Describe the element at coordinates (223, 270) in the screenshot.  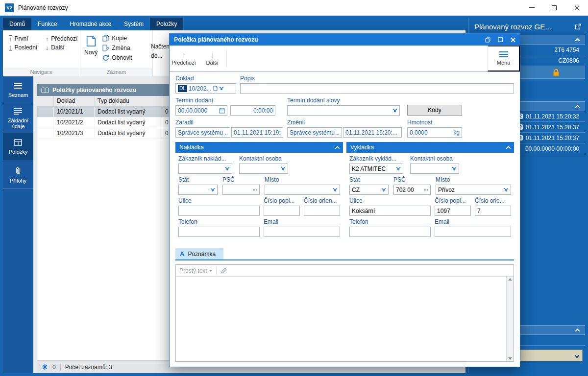
I see `pencil-icon` at that location.